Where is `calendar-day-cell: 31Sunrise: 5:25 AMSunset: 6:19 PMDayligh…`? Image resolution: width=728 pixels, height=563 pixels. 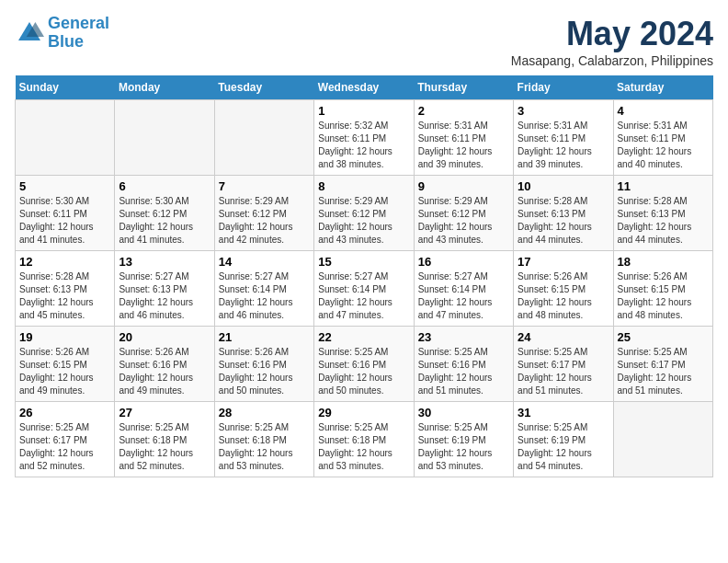
calendar-day-cell: 31Sunrise: 5:25 AMSunset: 6:19 PMDayligh… is located at coordinates (563, 440).